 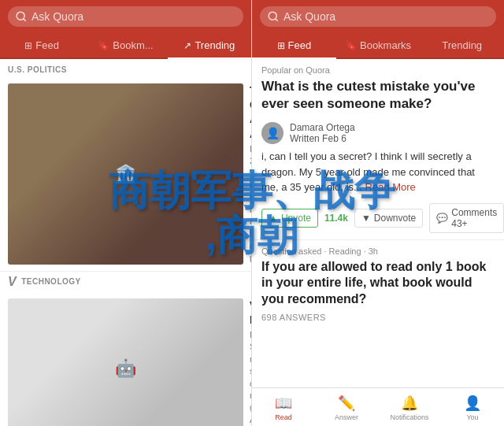 What do you see at coordinates (472, 408) in the screenshot?
I see `nav-you-right: 👤 You` at bounding box center [472, 408].